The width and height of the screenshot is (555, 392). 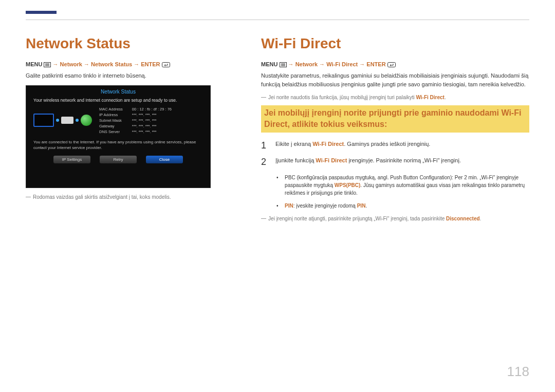 What do you see at coordinates (118, 144) in the screenshot?
I see `shot-footer-message: You are connected to the Internet. If yo…` at bounding box center [118, 144].